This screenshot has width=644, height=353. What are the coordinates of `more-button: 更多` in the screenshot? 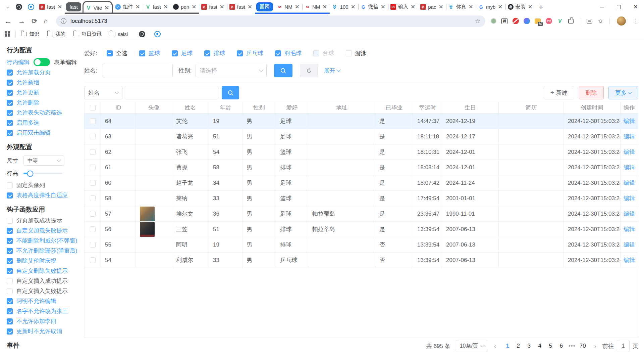 It's located at (623, 93).